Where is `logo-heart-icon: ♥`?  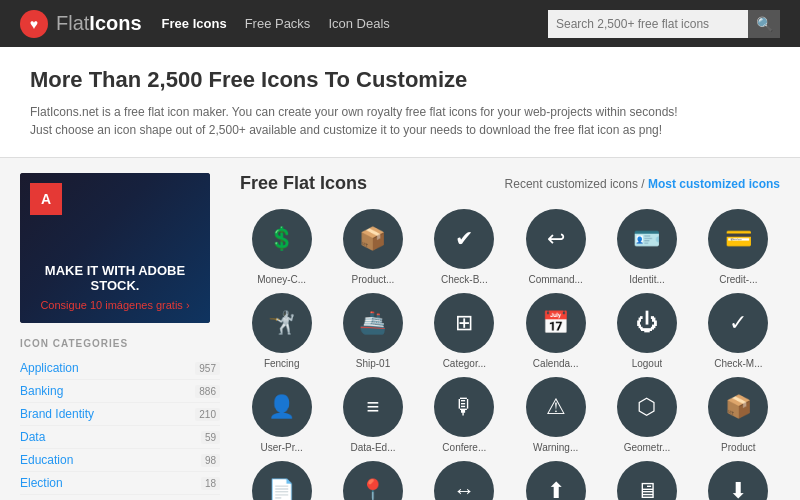 logo-heart-icon: ♥ is located at coordinates (34, 24).